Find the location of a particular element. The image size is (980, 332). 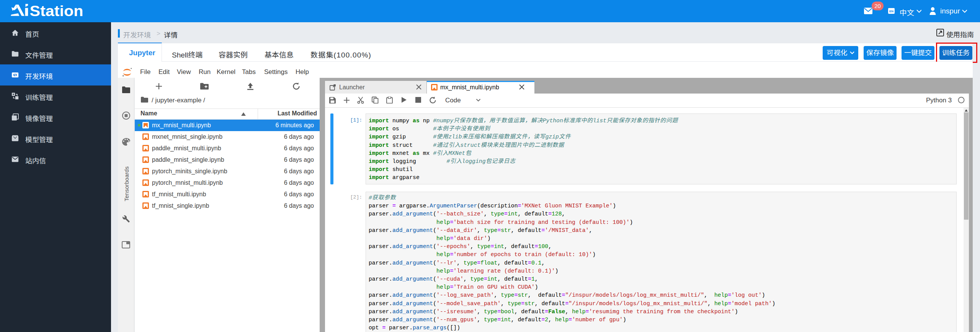

svg-text: EN is located at coordinates (891, 12).